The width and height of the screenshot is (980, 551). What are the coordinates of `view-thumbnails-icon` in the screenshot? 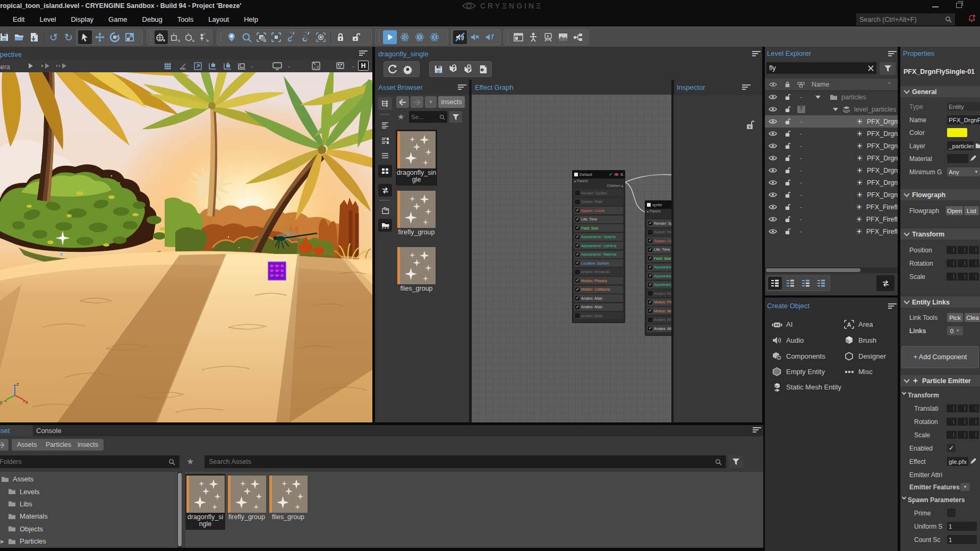 It's located at (385, 171).